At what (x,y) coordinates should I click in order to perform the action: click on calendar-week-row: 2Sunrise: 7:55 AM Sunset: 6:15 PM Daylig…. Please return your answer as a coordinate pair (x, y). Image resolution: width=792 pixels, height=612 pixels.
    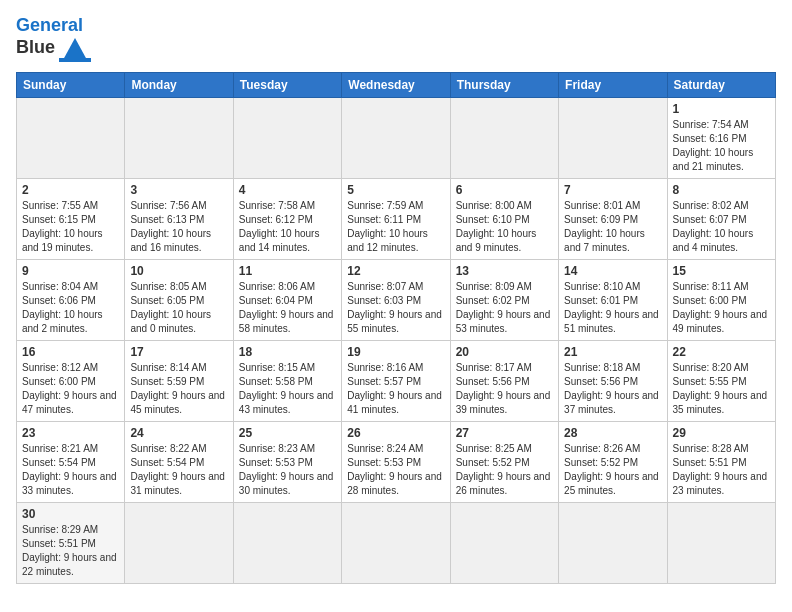
    Looking at the image, I should click on (396, 218).